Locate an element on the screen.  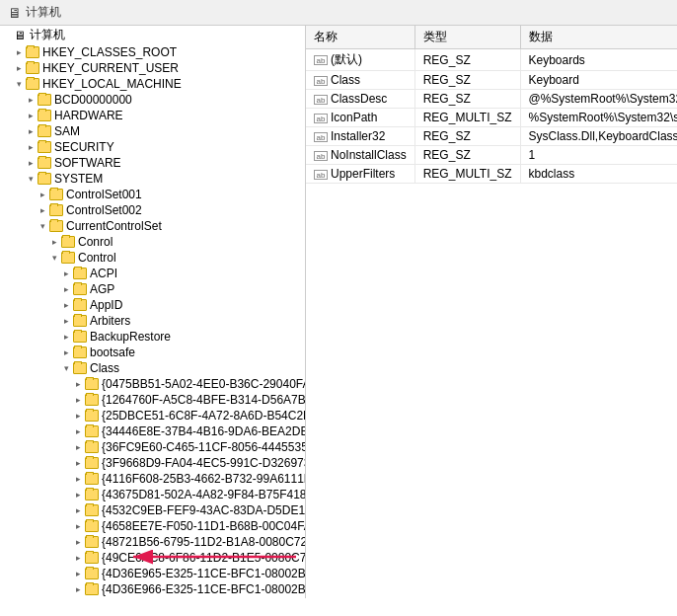
expand-btn-ccs: ▾ is located at coordinates (42, 226).